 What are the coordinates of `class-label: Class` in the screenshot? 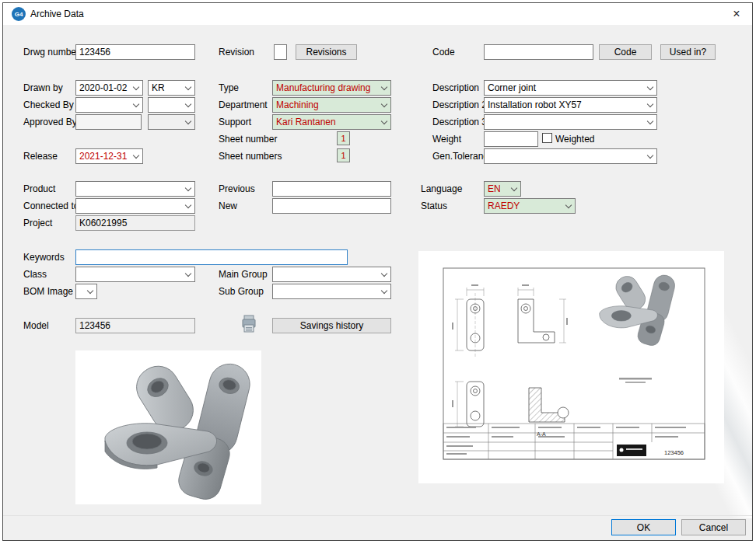 It's located at (35, 274).